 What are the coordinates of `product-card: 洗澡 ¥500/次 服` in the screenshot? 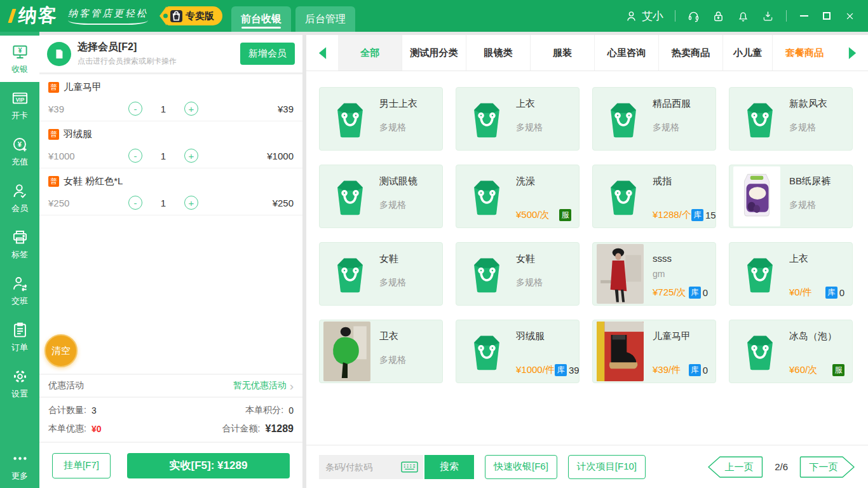 It's located at (517, 196).